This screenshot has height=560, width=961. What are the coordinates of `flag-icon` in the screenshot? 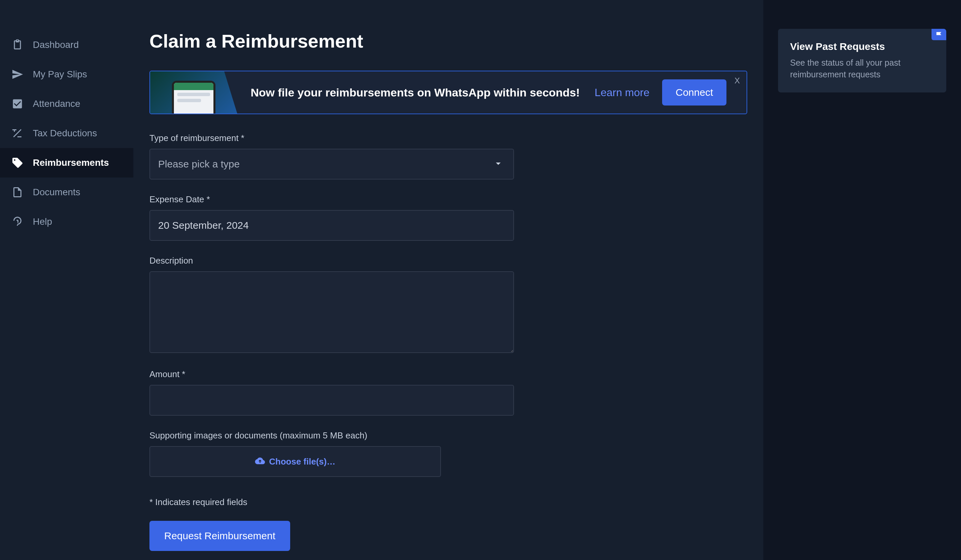 It's located at (939, 34).